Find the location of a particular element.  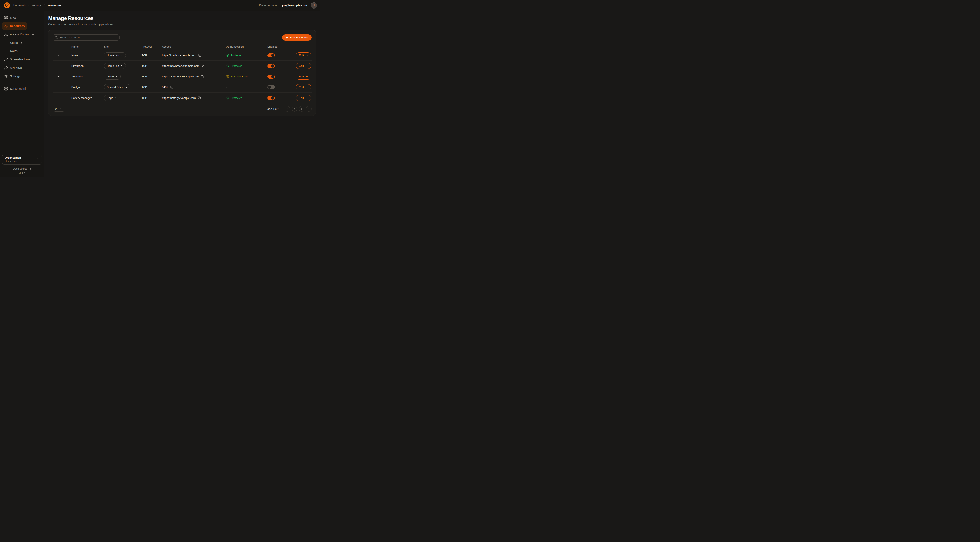

column-label: Enabled is located at coordinates (272, 47).